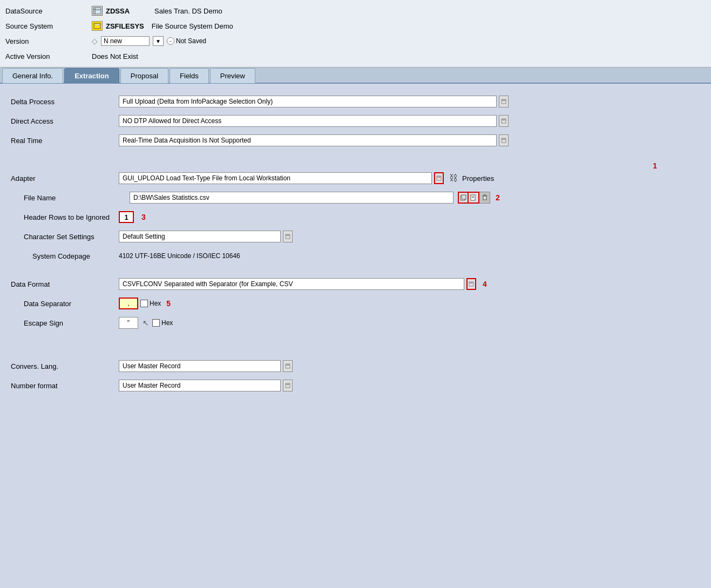  What do you see at coordinates (49, 11) in the screenshot?
I see `datasource-label: DataSource` at bounding box center [49, 11].